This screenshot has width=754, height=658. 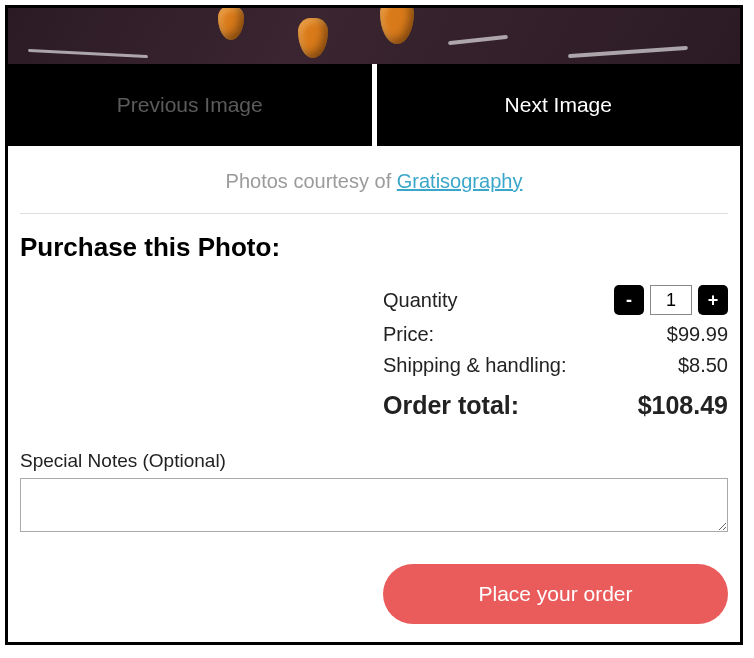 I want to click on total-row: Order total: $108.49, so click(x=556, y=402).